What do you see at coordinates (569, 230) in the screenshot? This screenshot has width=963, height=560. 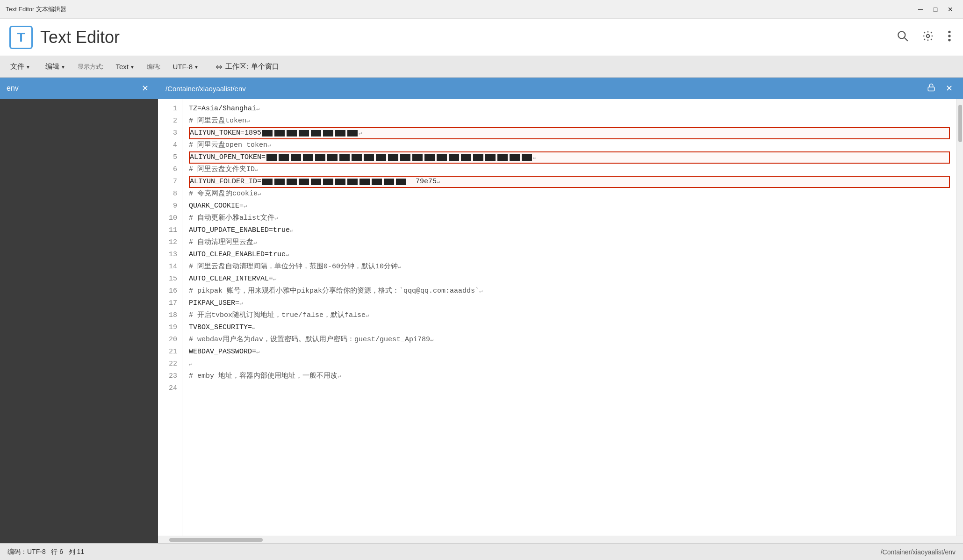 I see `code-line-11: AUTO_UPDATE_ENABLED=true↵` at bounding box center [569, 230].